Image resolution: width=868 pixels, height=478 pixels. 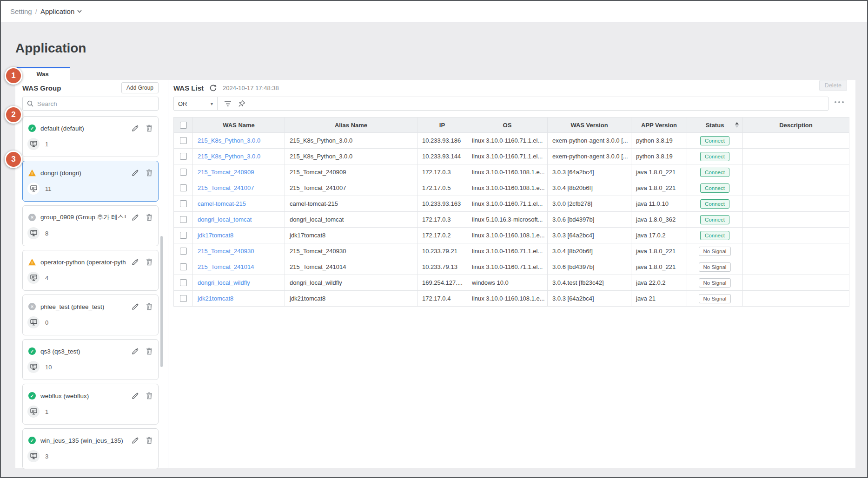 I want to click on table-row: jdk17tomcat8 jdk17tomcat8 172.17.0.2 lin…, so click(x=511, y=236).